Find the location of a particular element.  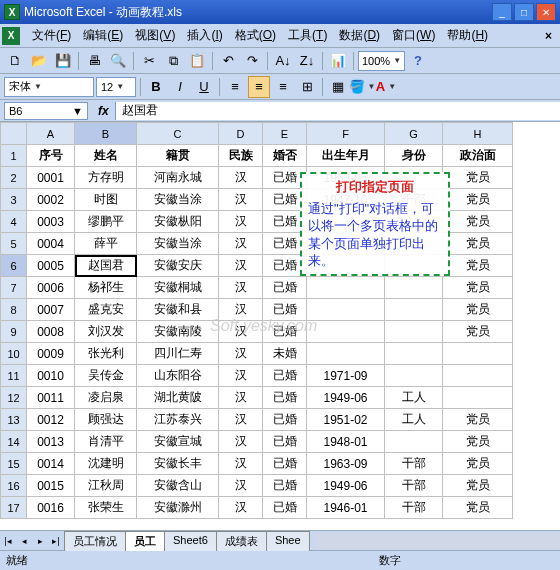

workbook-close-button: × is located at coordinates (548, 36).